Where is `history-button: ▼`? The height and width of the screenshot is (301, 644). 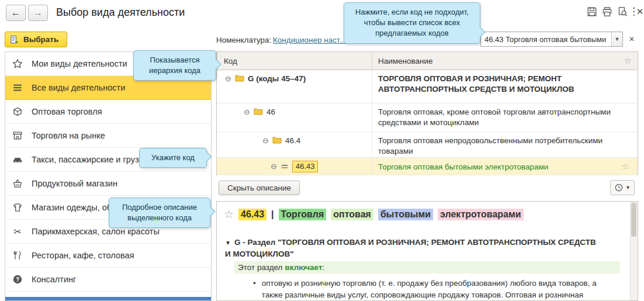 history-button: ▼ is located at coordinates (622, 188).